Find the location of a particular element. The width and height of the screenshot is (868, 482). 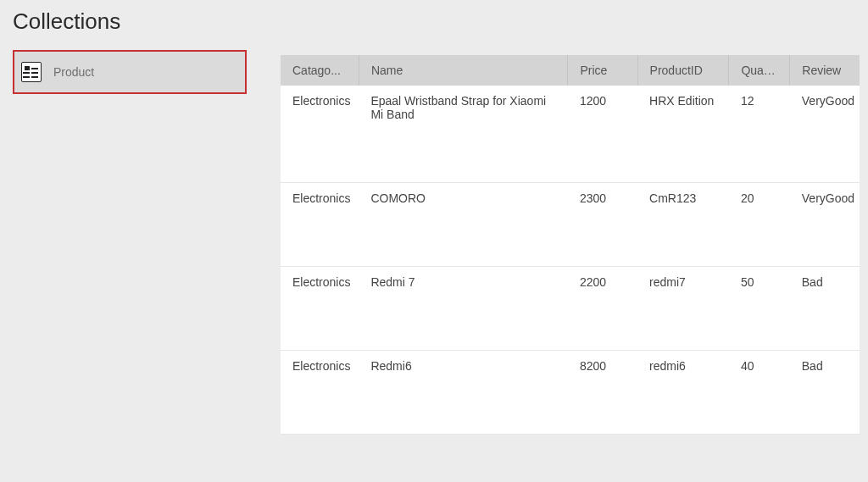

table-icon is located at coordinates (31, 72).